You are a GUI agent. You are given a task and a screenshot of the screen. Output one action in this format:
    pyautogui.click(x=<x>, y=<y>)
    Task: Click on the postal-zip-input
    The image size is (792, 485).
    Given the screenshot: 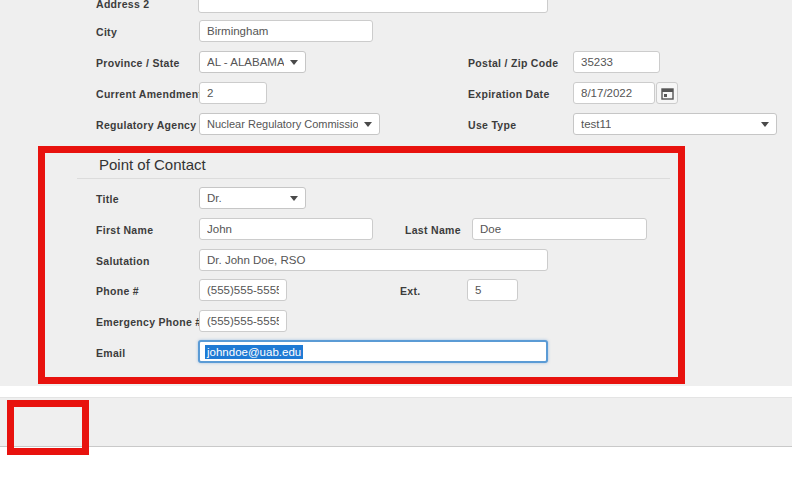 What is the action you would take?
    pyautogui.click(x=616, y=62)
    